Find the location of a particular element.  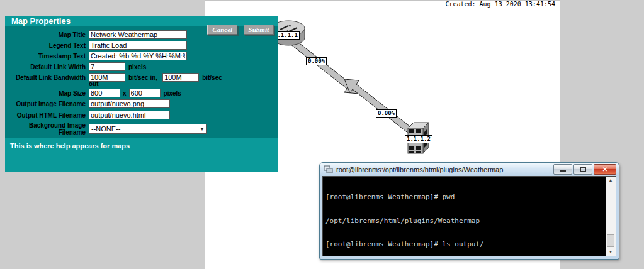

link-width-unit: pixels is located at coordinates (137, 67).